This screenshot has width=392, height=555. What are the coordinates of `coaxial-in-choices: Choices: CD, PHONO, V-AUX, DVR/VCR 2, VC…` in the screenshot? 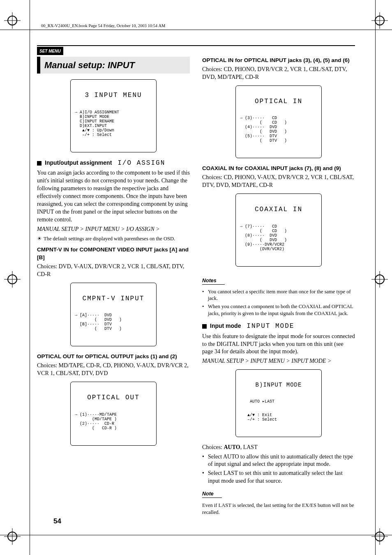 It's located at (279, 182).